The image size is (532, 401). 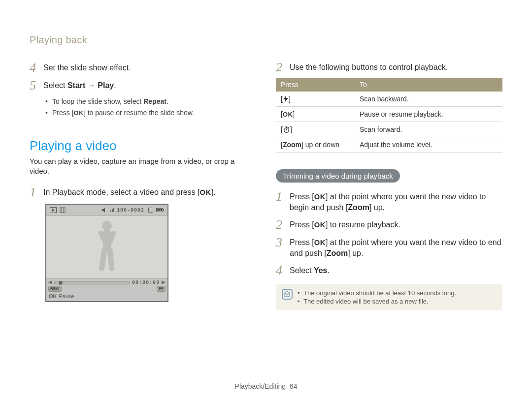 What do you see at coordinates (321, 271) in the screenshot?
I see `bold-yes: Yes` at bounding box center [321, 271].